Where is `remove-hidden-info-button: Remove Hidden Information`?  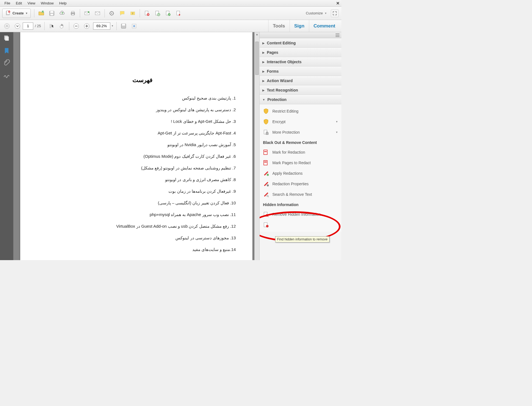 remove-hidden-info-button: Remove Hidden Information is located at coordinates (300, 214).